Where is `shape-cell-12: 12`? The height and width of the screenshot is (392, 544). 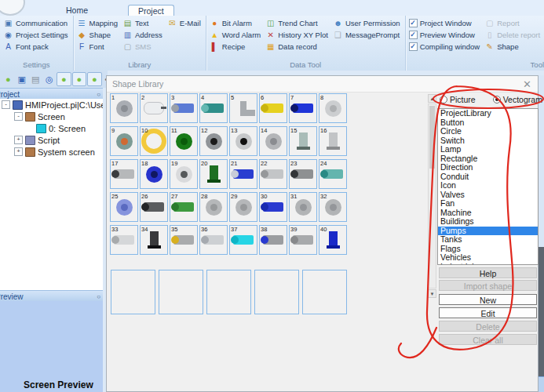 shape-cell-12: 12 is located at coordinates (214, 141).